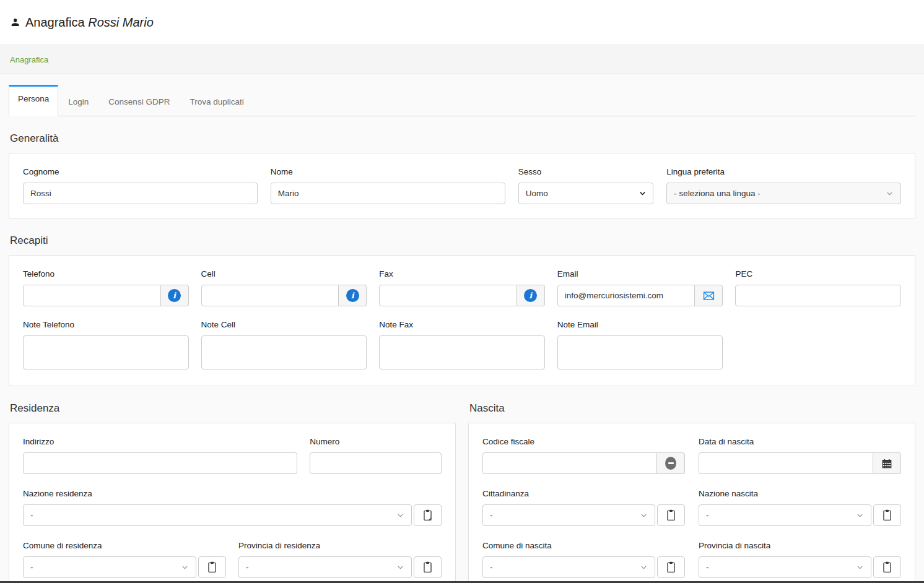 This screenshot has width=924, height=583. Describe the element at coordinates (586, 172) in the screenshot. I see `sesso-label: Sesso` at that location.